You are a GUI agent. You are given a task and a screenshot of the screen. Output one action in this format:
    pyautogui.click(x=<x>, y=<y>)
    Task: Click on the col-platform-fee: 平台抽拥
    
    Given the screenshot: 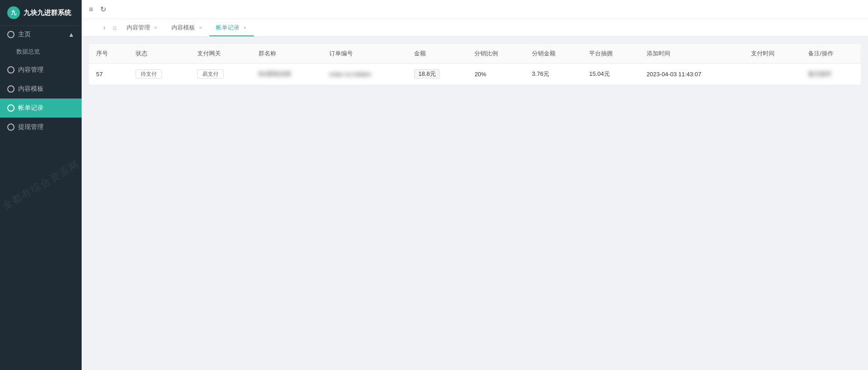 What is the action you would take?
    pyautogui.click(x=610, y=54)
    